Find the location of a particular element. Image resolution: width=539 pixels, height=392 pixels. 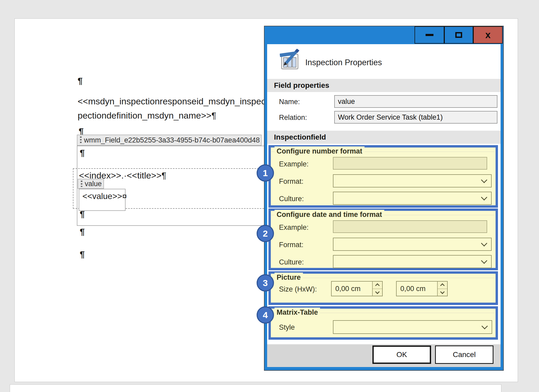

minimize-icon is located at coordinates (430, 35).